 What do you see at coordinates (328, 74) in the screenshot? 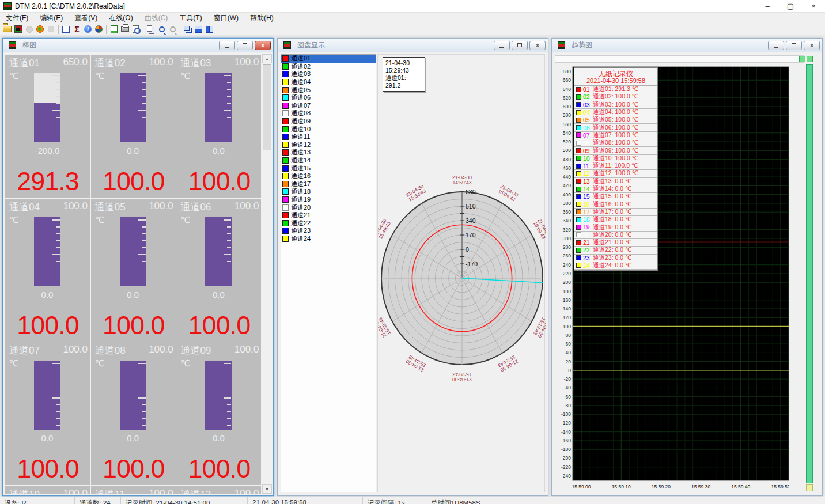
I see `channel-list-item: 通道03` at bounding box center [328, 74].